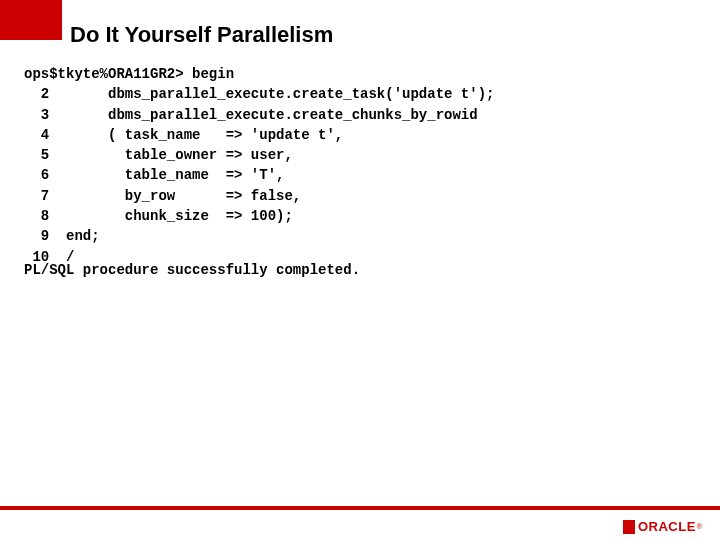 The image size is (720, 540). Describe the element at coordinates (184, 135) in the screenshot. I see `code-line: 4 ( task_name => 'update t',` at that location.